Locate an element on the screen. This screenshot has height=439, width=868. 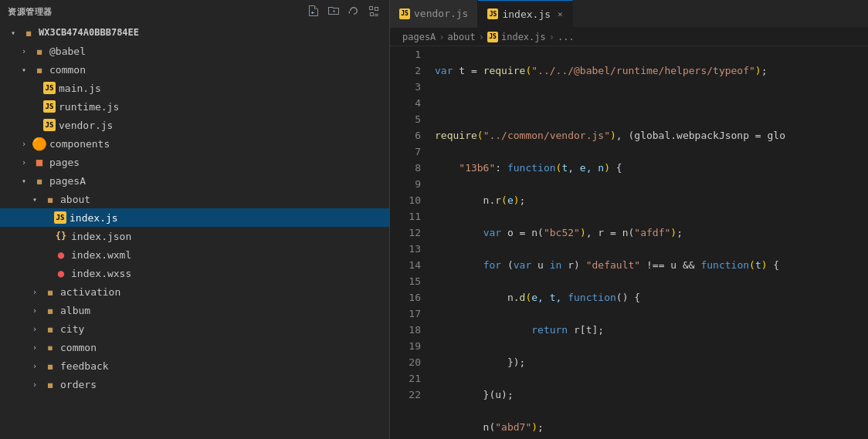
breadcrumb: pagesA › about › JS index.js › ... is located at coordinates (629, 37).